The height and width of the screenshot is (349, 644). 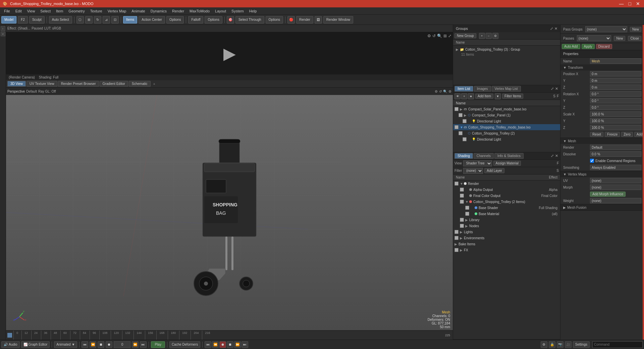 What do you see at coordinates (458, 96) in the screenshot?
I see `item-eye-icon: 👁` at bounding box center [458, 96].